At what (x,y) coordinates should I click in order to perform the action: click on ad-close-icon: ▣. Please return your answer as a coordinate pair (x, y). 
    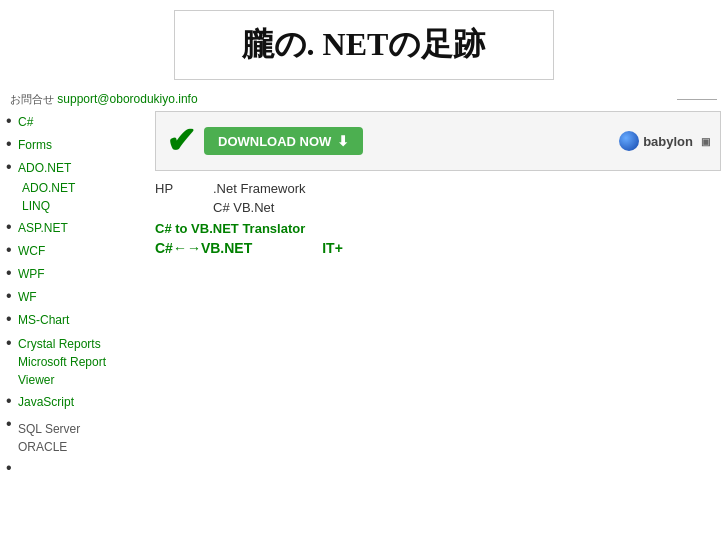
    Looking at the image, I should click on (706, 142).